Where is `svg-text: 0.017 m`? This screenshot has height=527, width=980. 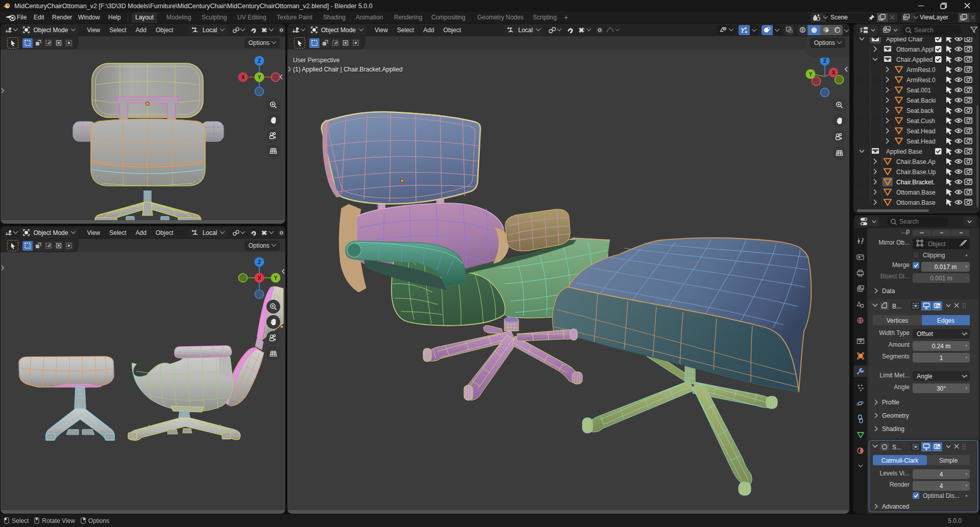 svg-text: 0.017 m is located at coordinates (945, 267).